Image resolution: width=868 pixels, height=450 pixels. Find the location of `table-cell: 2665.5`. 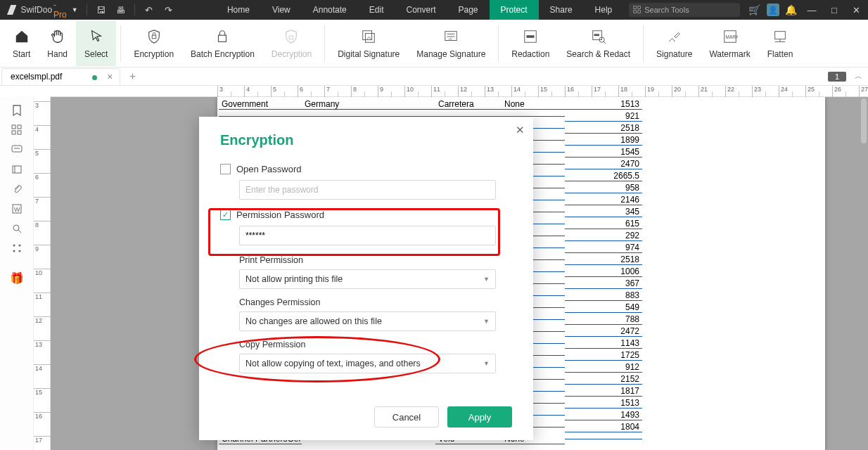

table-cell: 2665.5 is located at coordinates (604, 176).